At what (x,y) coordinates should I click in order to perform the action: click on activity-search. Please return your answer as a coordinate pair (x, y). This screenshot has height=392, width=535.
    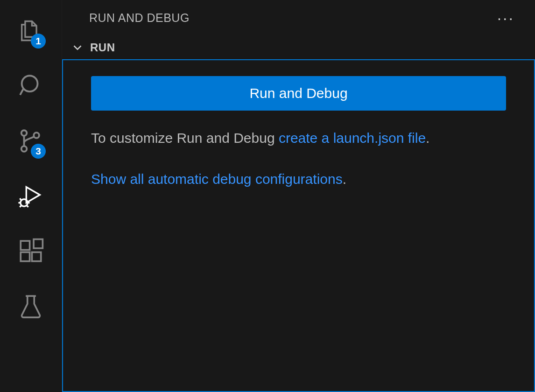
    Looking at the image, I should click on (31, 87).